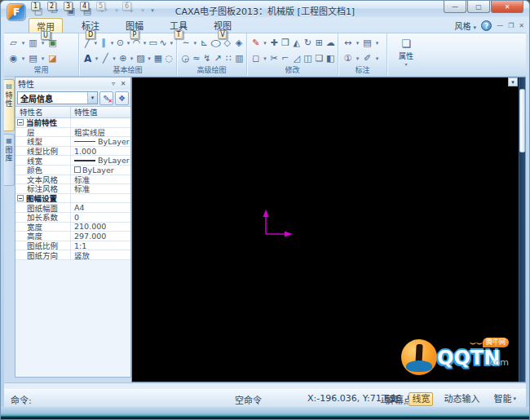 This screenshot has width=530, height=420. I want to click on vertical-scrollbar, so click(522, 230).